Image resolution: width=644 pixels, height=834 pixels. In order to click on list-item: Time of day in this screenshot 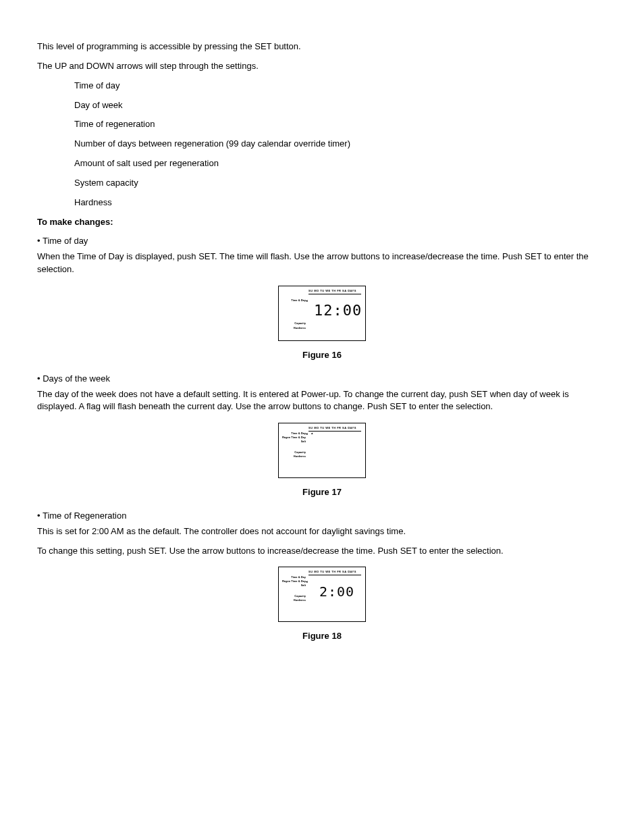, I will do `click(340, 86)`.